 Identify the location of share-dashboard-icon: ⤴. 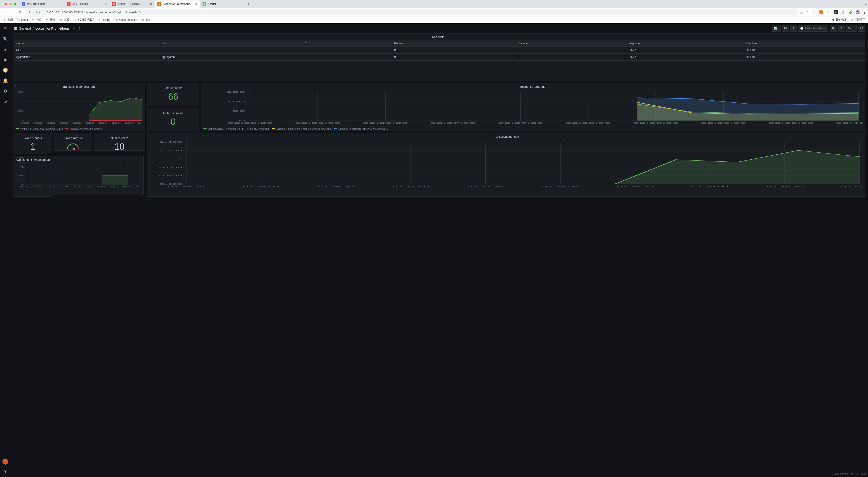
(80, 28).